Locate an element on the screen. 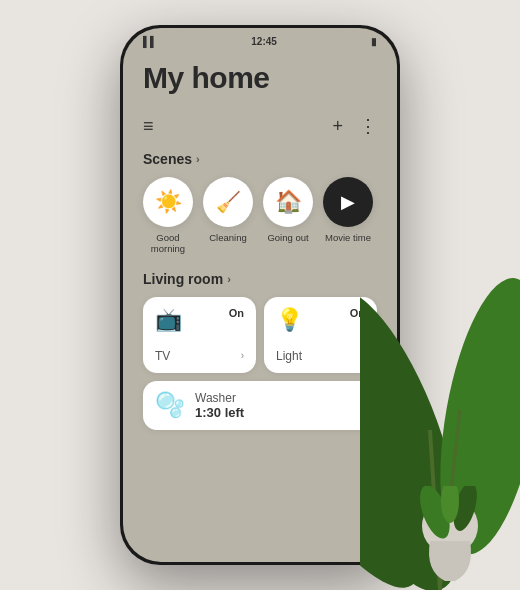  clock: 12:45 is located at coordinates (264, 42).